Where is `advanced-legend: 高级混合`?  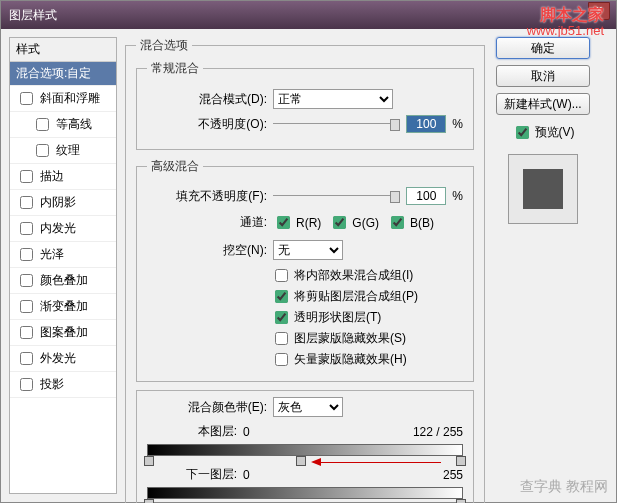
advanced-legend: 高级混合 is located at coordinates (175, 166).